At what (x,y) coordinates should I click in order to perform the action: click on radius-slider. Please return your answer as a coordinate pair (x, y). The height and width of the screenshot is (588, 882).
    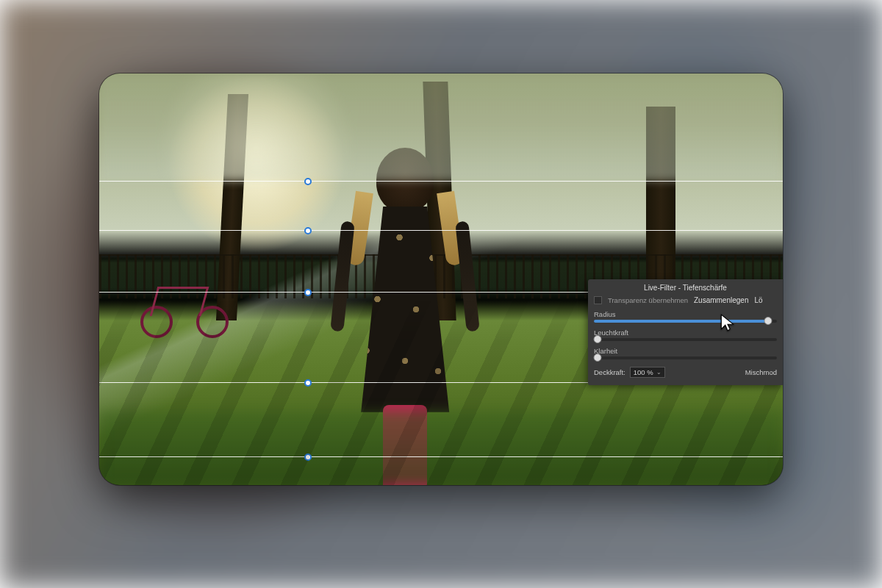
    Looking at the image, I should click on (685, 321).